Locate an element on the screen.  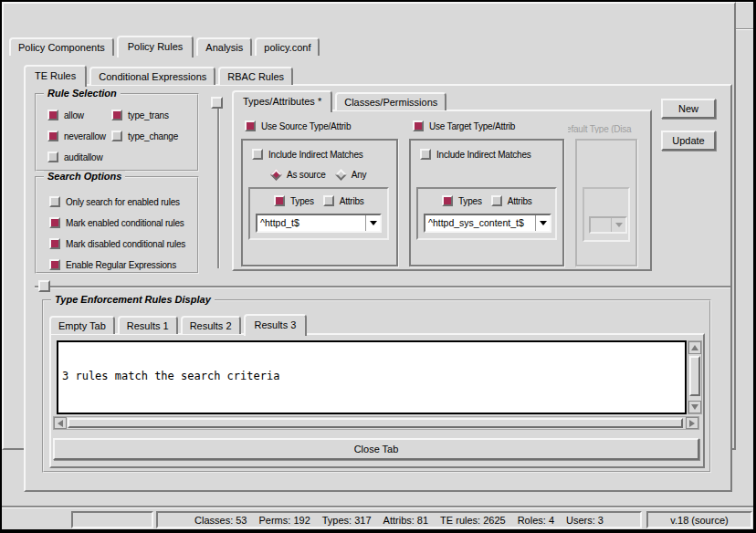
tab-results-1: Results 1 is located at coordinates (148, 325).